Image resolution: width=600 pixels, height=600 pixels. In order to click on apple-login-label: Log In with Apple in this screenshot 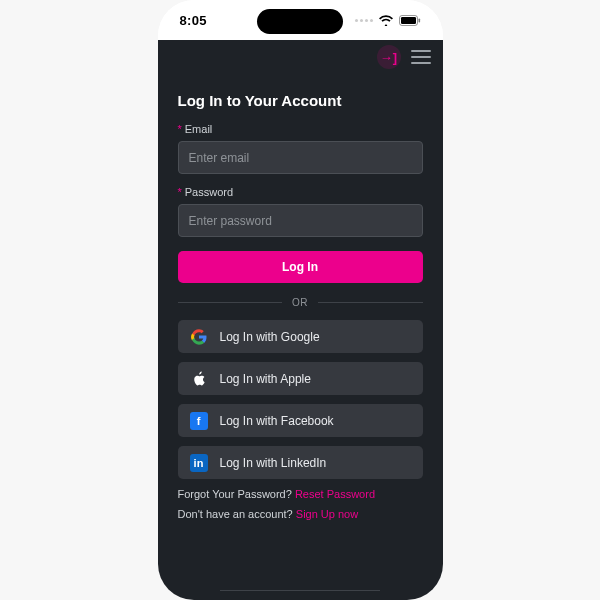, I will do `click(266, 379)`.